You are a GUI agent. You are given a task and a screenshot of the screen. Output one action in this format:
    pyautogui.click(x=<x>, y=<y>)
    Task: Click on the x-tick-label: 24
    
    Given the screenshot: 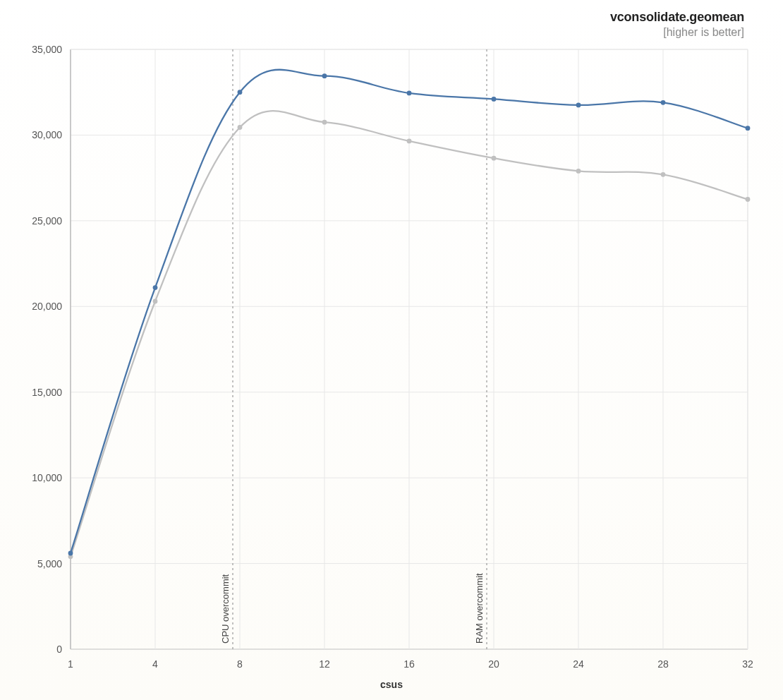 What is the action you would take?
    pyautogui.click(x=578, y=664)
    